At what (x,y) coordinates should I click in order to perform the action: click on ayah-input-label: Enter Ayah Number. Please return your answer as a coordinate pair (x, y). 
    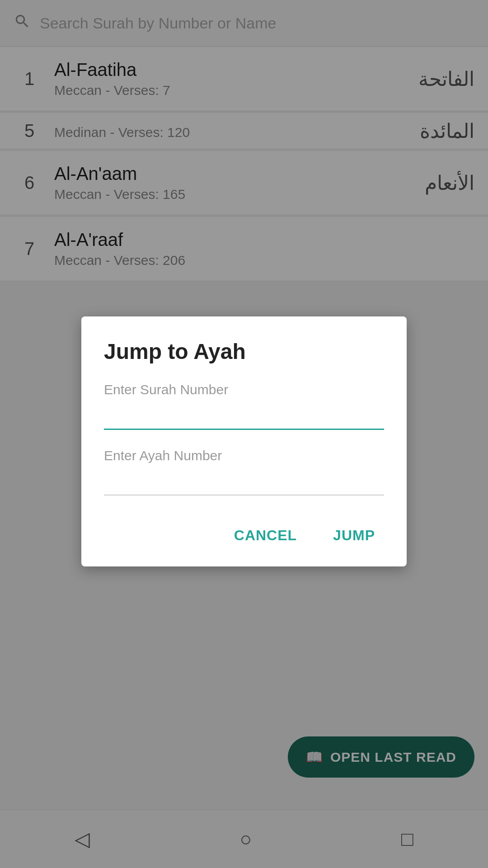
    Looking at the image, I should click on (244, 456).